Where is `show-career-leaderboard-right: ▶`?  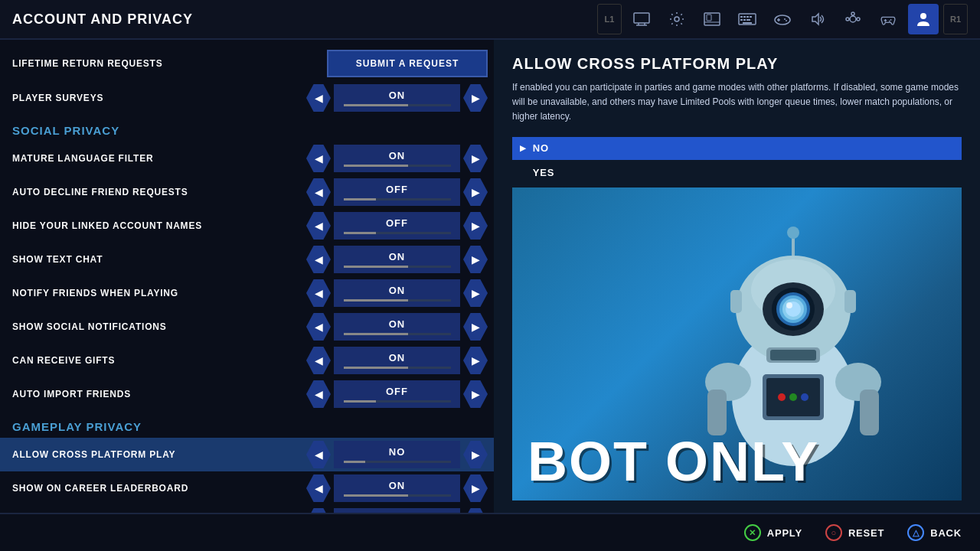 show-career-leaderboard-right: ▶ is located at coordinates (475, 488).